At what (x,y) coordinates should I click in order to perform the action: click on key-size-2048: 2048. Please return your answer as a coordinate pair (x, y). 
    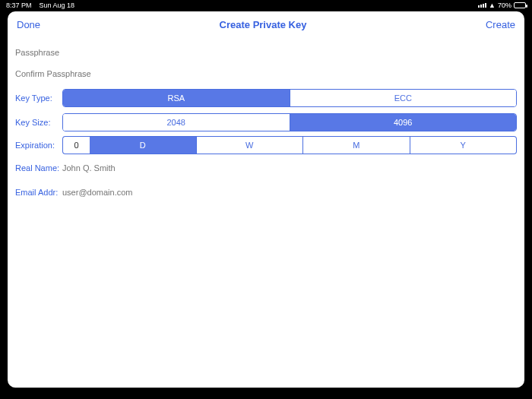
    Looking at the image, I should click on (176, 122).